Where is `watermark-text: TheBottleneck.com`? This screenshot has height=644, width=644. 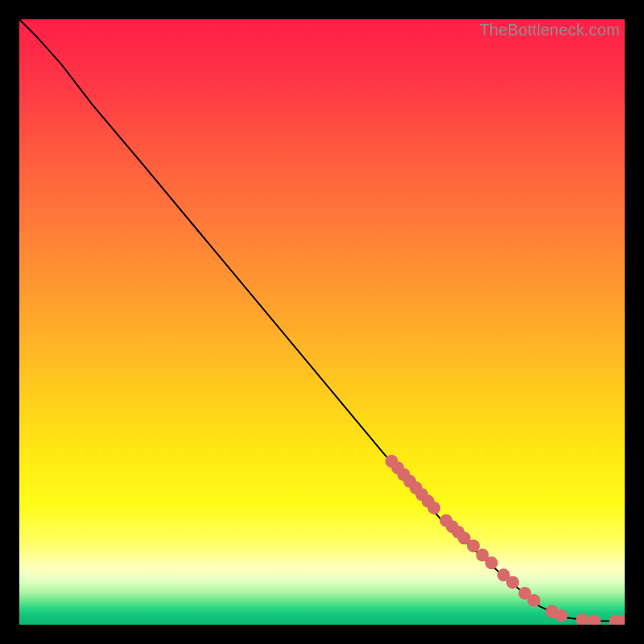
watermark-text: TheBottleneck.com is located at coordinates (549, 31).